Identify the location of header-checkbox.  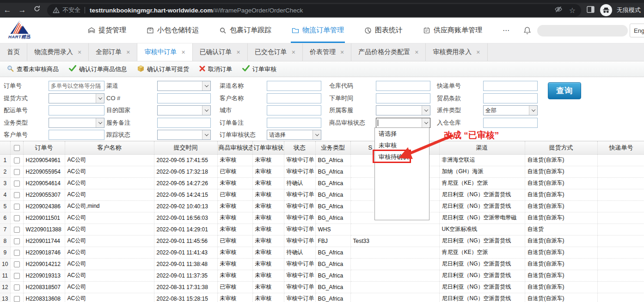
(17, 148).